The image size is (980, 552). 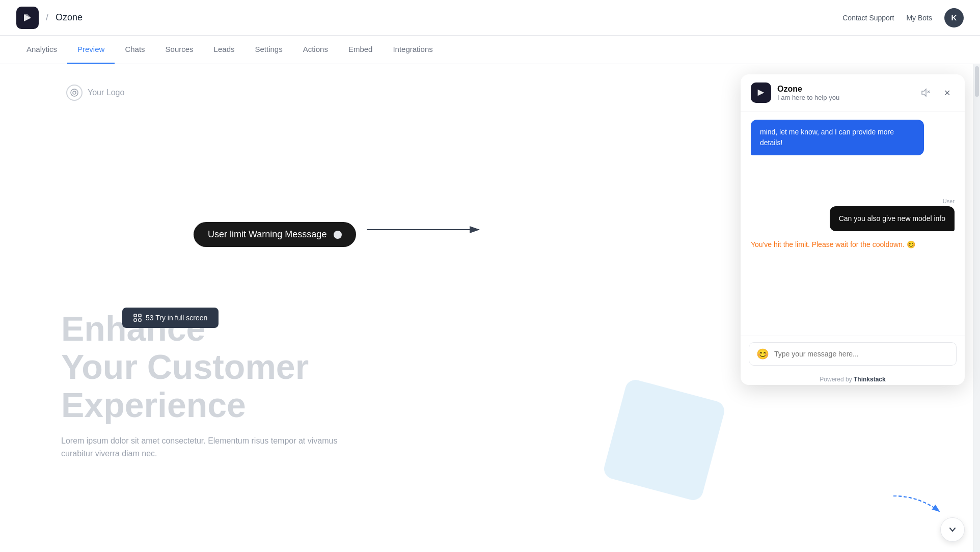 I want to click on user-avatar: K, so click(x=954, y=18).